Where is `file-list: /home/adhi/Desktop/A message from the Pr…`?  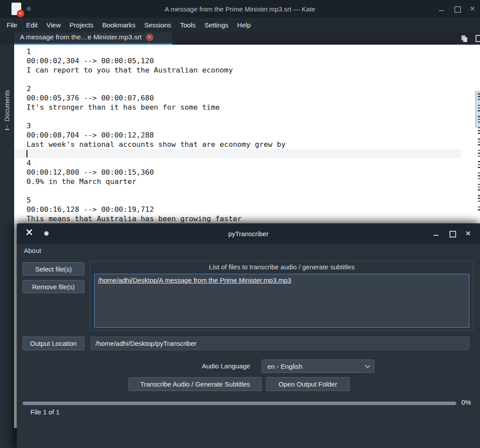
file-list: /home/adhi/Desktop/A message from the Pr… is located at coordinates (282, 301).